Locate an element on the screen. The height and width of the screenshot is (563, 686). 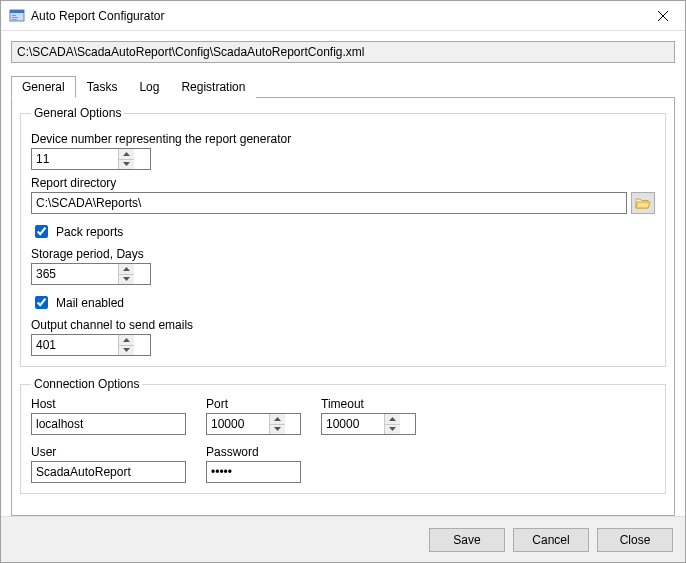
pack-reports-label: Pack reports is located at coordinates (90, 232).